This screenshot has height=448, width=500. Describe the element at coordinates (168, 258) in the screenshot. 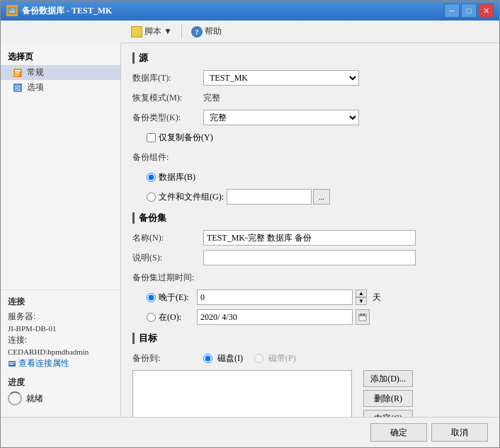

I see `desc-label: 说明(S):` at that location.